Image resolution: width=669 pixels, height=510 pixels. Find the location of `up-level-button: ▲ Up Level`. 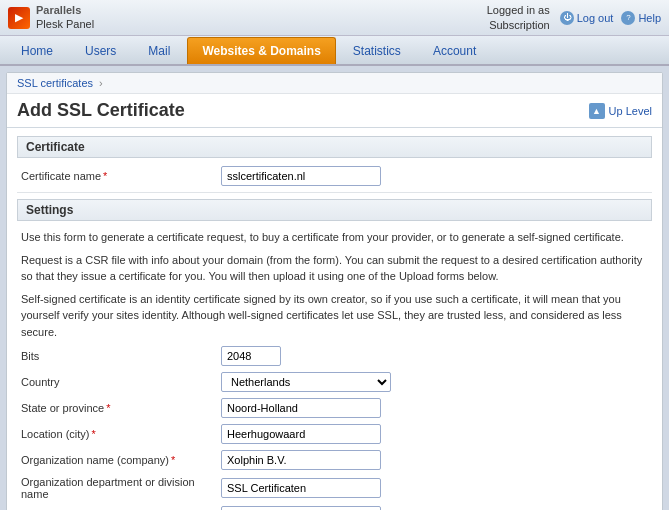

up-level-button: ▲ Up Level is located at coordinates (620, 111).